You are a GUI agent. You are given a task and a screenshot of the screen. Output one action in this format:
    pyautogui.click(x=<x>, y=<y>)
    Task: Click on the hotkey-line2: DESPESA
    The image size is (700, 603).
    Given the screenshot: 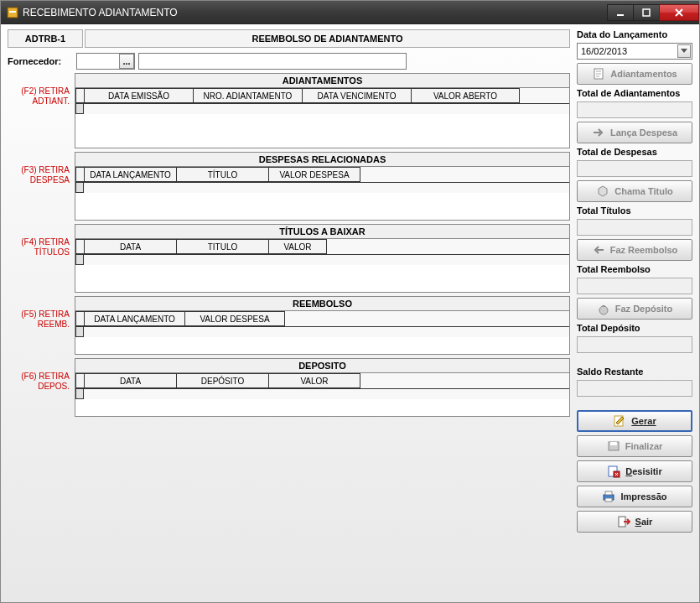 What is the action you would take?
    pyautogui.click(x=39, y=180)
    